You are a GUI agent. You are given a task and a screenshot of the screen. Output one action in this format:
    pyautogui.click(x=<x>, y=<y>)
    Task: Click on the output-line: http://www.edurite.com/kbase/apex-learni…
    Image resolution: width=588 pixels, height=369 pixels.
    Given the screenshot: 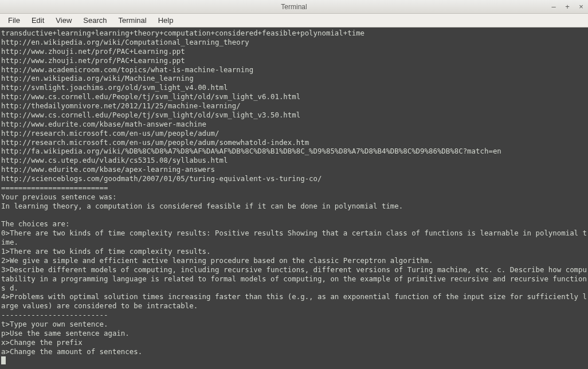 What is the action you would take?
    pyautogui.click(x=108, y=170)
    